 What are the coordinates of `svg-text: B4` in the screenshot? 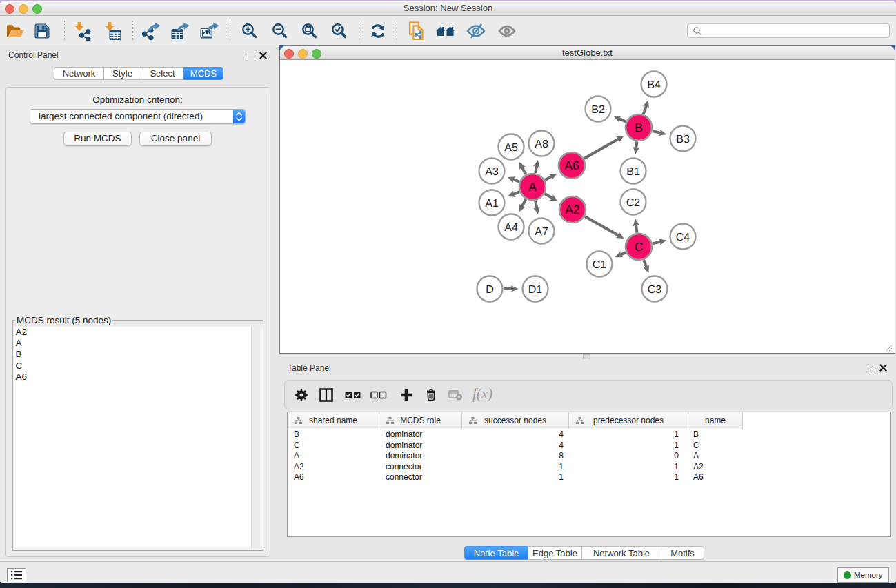 It's located at (654, 85).